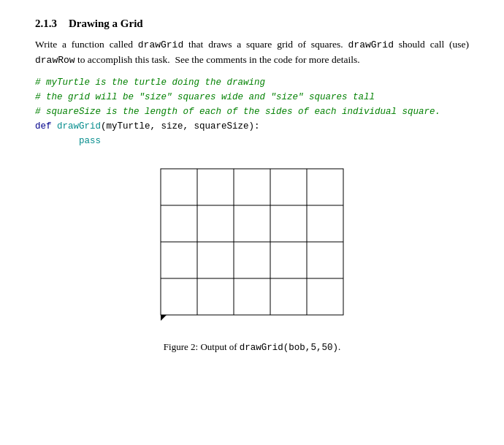  Describe the element at coordinates (252, 347) in the screenshot. I see `figure-caption: Figure 2: Output of drawGrid(bob,5,50).` at that location.